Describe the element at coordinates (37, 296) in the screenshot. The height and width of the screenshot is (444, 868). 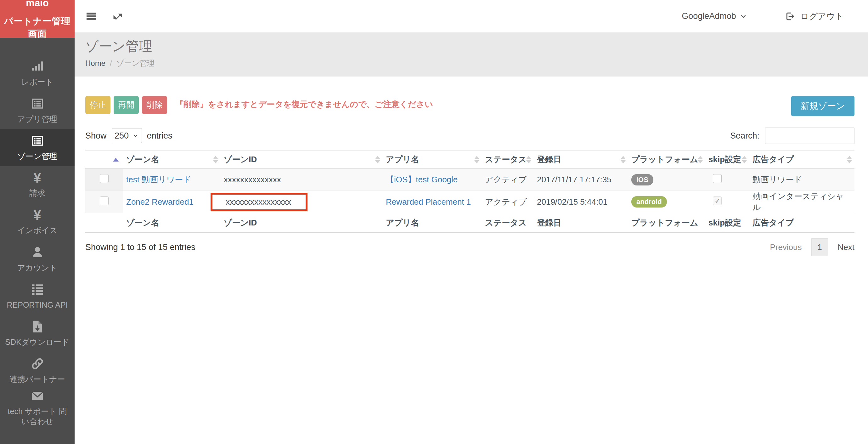
I see `sidebar-item-reporting-api: REPORTING API` at that location.